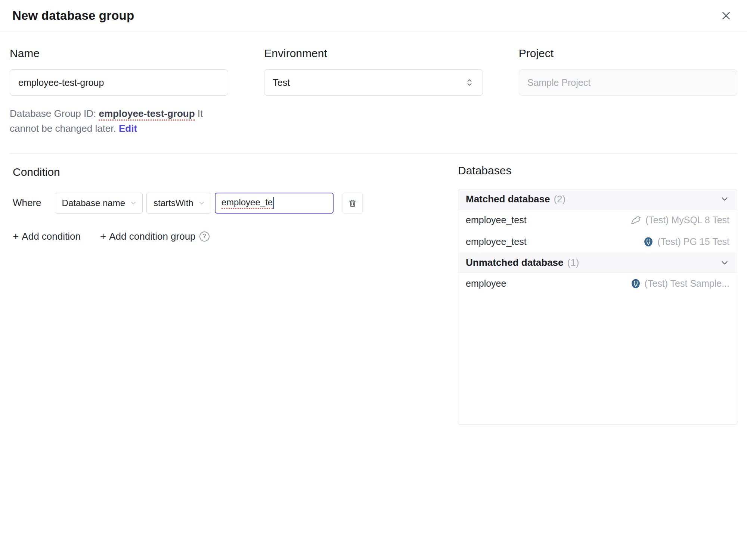 The width and height of the screenshot is (747, 560). I want to click on close-button, so click(726, 16).